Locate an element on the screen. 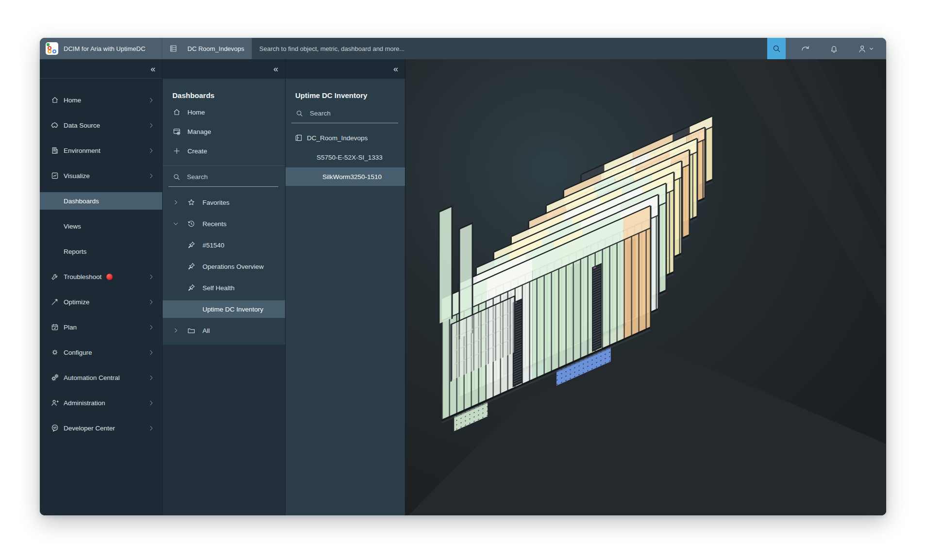  action-label: Create is located at coordinates (197, 151).